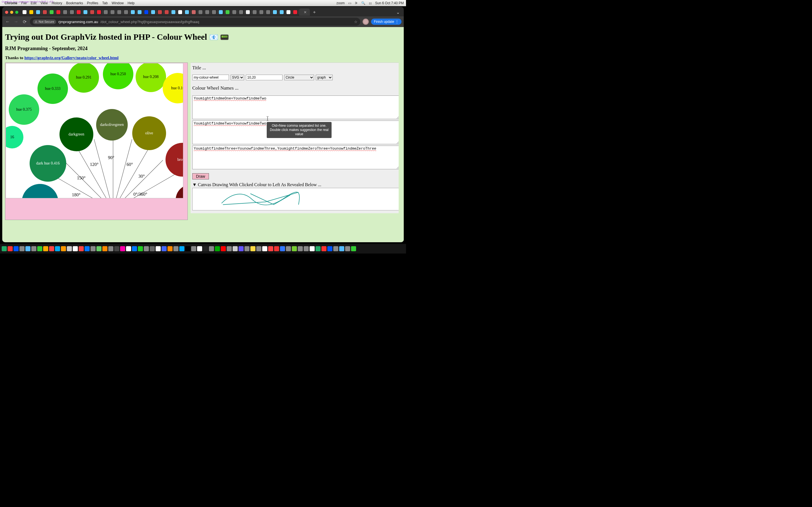 The height and width of the screenshot is (507, 812). I want to click on forward-button: →, so click(16, 21).